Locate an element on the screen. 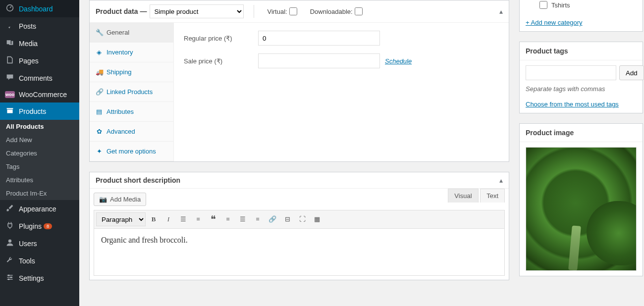 Image resolution: width=644 pixels, height=306 pixels. sparkle-icon: ✦ is located at coordinates (99, 152).